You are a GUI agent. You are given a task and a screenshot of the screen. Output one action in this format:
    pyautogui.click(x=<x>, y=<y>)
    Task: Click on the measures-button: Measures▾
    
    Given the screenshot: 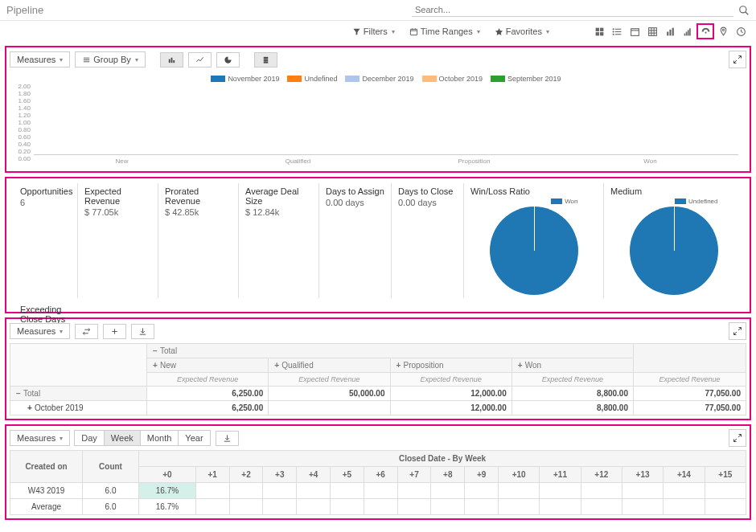 What is the action you would take?
    pyautogui.click(x=40, y=59)
    